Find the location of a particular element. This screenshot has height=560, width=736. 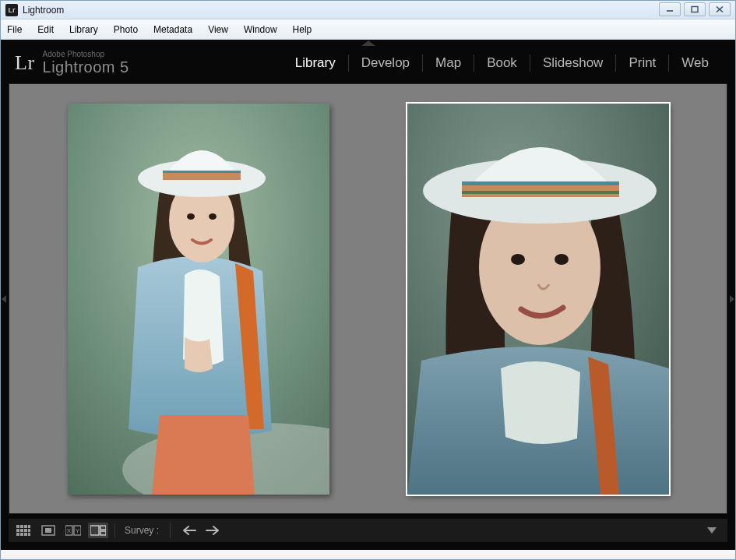

minimize-button is located at coordinates (670, 9).